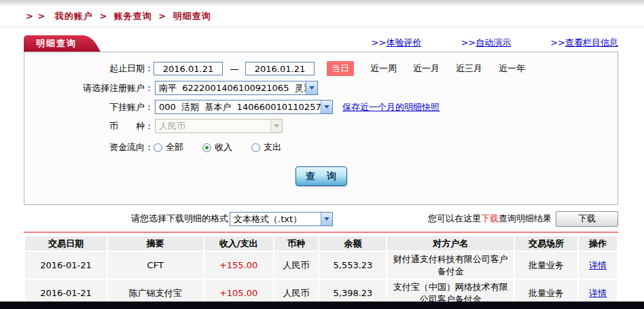  Describe the element at coordinates (89, 147) in the screenshot. I see `fund-flow-label: 资金流向：` at that location.